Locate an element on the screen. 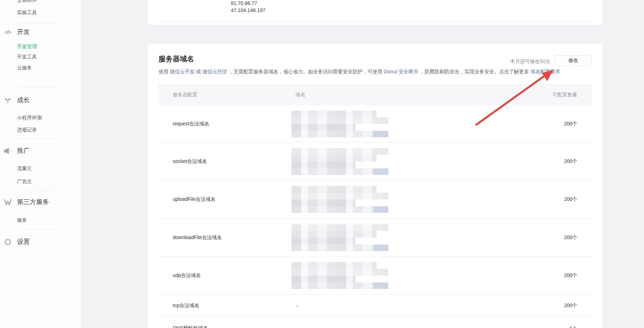  sidebar-section-growth: 成长 is located at coordinates (23, 100).